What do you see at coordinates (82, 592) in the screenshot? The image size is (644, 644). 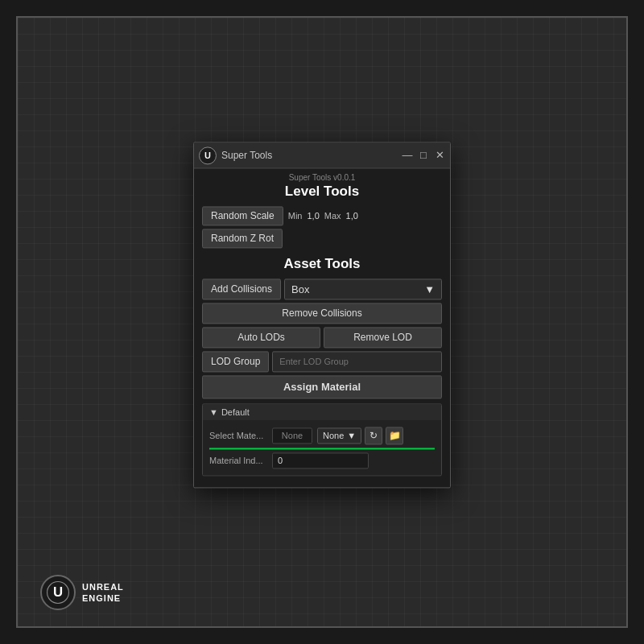 I see `unreal-logo-bottom: U UNREAL ENGINE` at bounding box center [82, 592].